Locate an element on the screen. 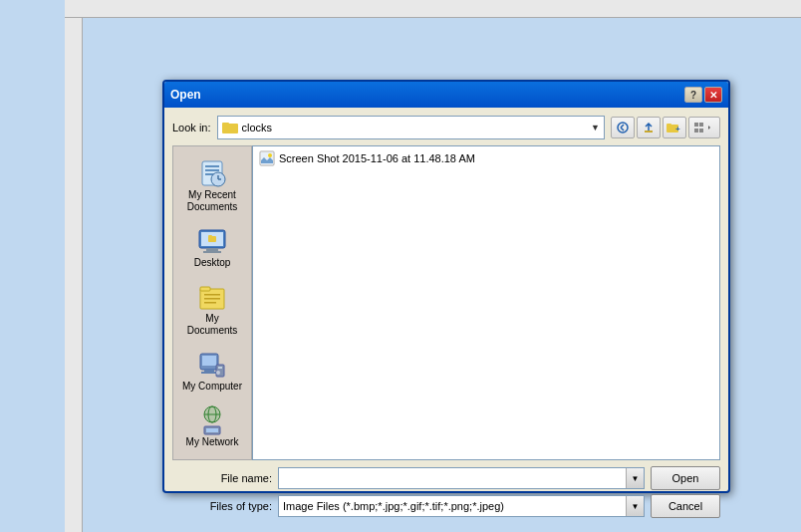 This screenshot has width=801, height=532. open-button: Open is located at coordinates (685, 478).